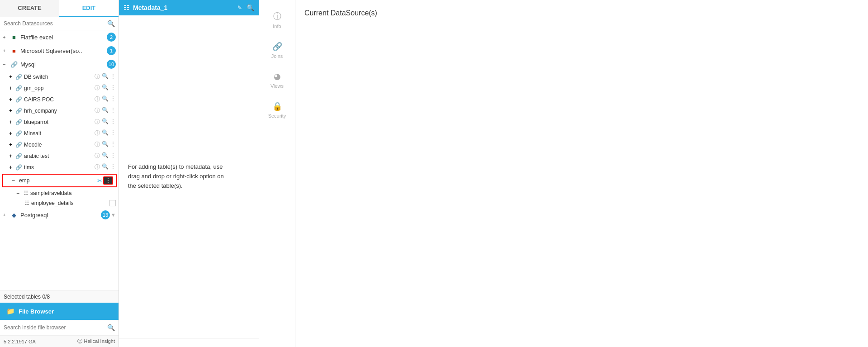 Image resolution: width=868 pixels, height=347 pixels. I want to click on right-sidebar: ⓘ Info 🔗 Joins ◕ Views 🔒 Security, so click(277, 174).